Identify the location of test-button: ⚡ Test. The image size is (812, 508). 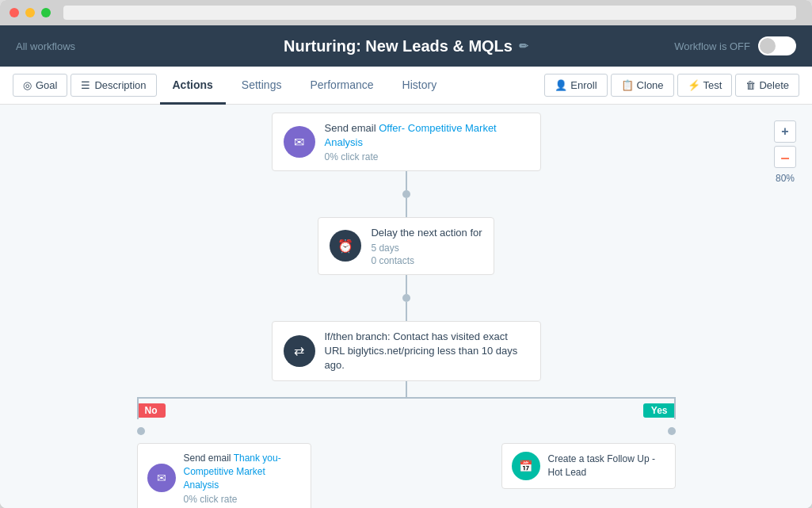
(705, 86).